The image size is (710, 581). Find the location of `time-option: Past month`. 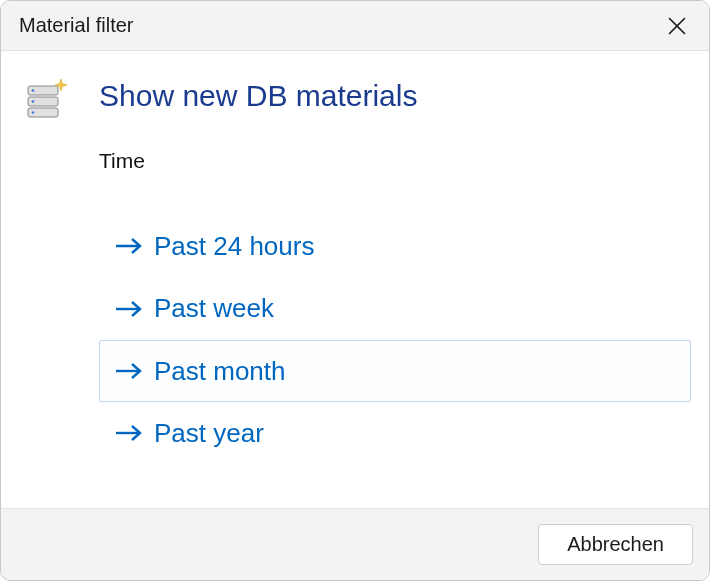

time-option: Past month is located at coordinates (395, 371).